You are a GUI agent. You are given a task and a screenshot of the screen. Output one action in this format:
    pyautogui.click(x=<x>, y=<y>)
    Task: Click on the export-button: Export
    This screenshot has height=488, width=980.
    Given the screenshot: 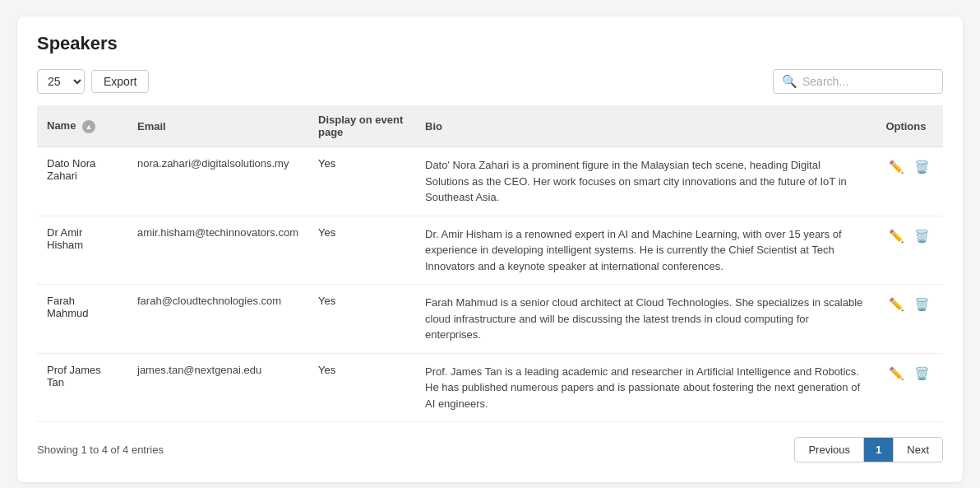 What is the action you would take?
    pyautogui.click(x=120, y=81)
    